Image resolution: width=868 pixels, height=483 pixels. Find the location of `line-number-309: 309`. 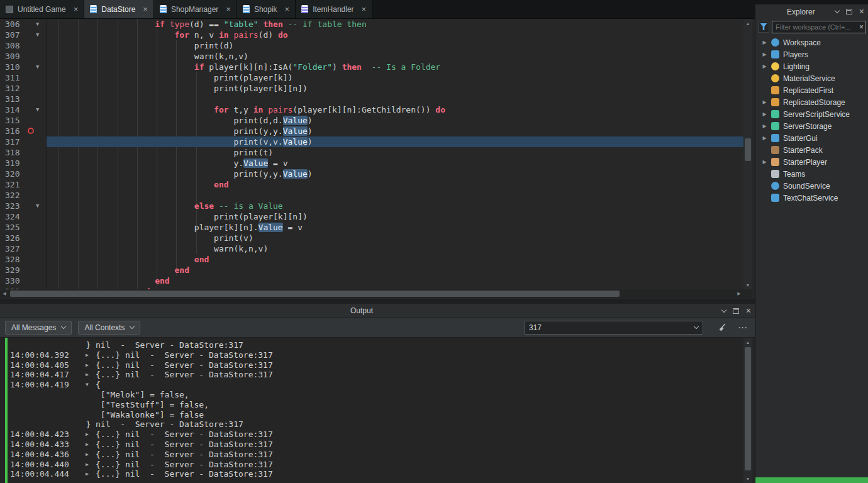

line-number-309: 309 is located at coordinates (23, 57).